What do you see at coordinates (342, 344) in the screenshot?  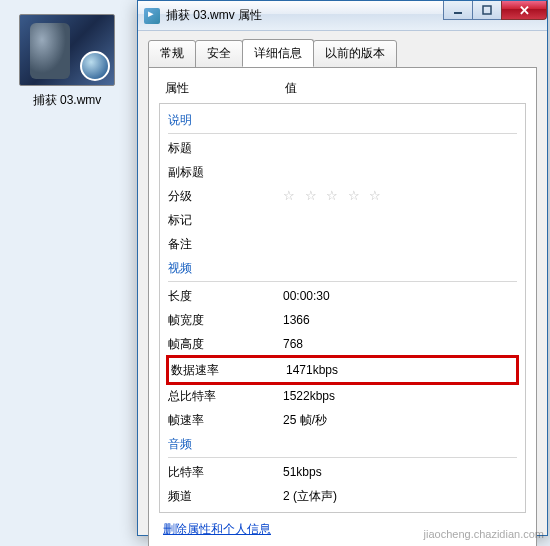 I see `row-frame-height: 帧高度768` at bounding box center [342, 344].